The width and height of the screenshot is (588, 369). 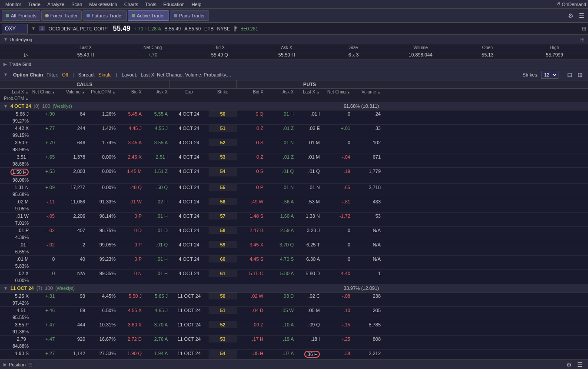 I want to click on data-row-1-2: 3.55 P +.47 444 10.31% 3.60 X 3.70 A 11 …, so click(x=294, y=329).